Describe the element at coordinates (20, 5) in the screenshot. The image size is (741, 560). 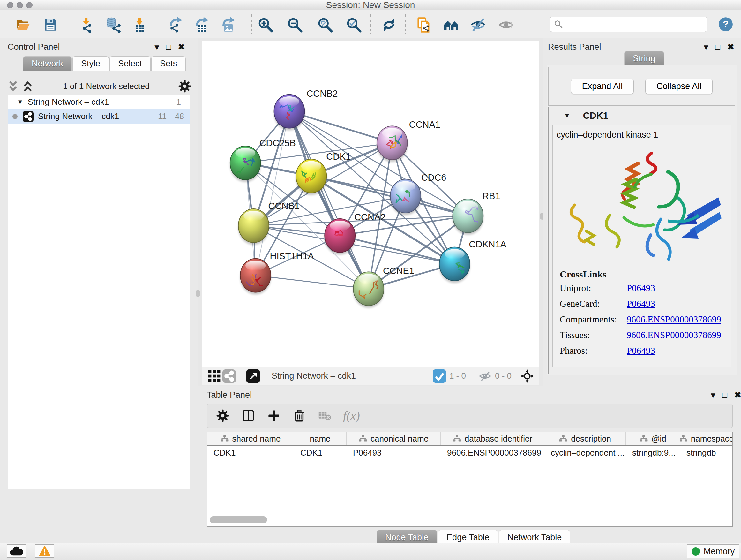
I see `window-minimize-button` at that location.